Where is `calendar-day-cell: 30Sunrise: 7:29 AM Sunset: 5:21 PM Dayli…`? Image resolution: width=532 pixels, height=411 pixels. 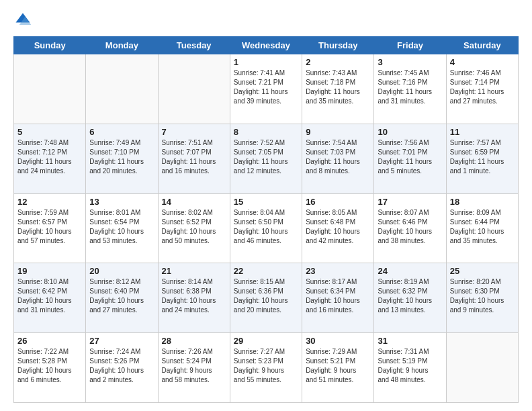 calendar-day-cell: 30Sunrise: 7:29 AM Sunset: 5:21 PM Dayli… is located at coordinates (339, 368).